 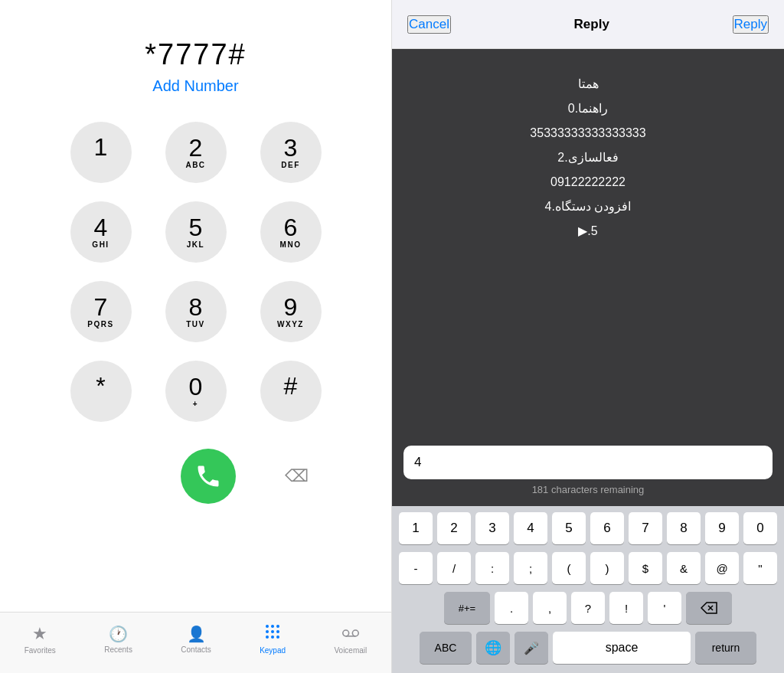 I want to click on kb-semicolon: ;, so click(x=531, y=568).